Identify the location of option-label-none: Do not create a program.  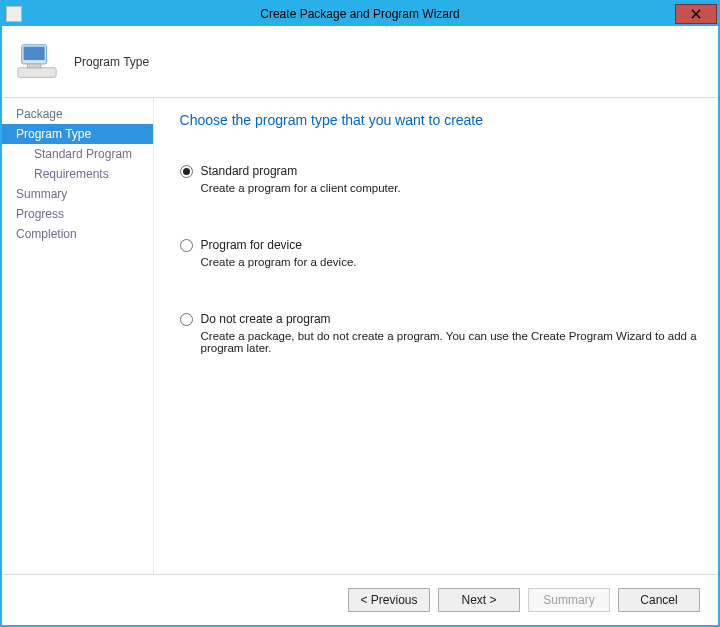
(266, 319).